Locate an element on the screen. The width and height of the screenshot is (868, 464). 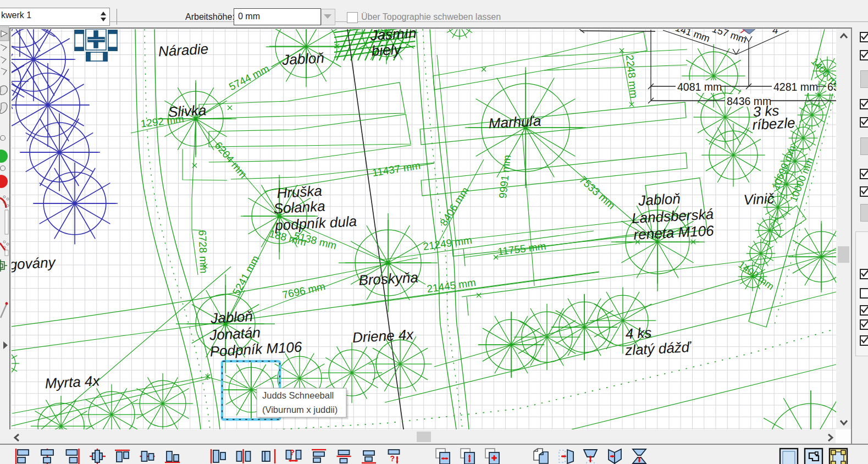
svg-text: 141 mm is located at coordinates (693, 36).